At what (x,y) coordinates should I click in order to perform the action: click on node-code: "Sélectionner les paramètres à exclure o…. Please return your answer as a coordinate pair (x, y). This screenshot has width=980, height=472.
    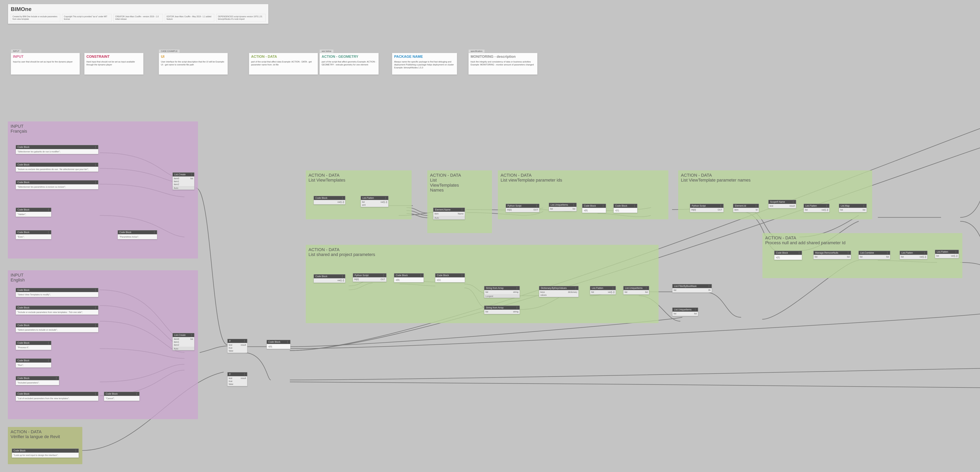
    Looking at the image, I should click on (57, 187).